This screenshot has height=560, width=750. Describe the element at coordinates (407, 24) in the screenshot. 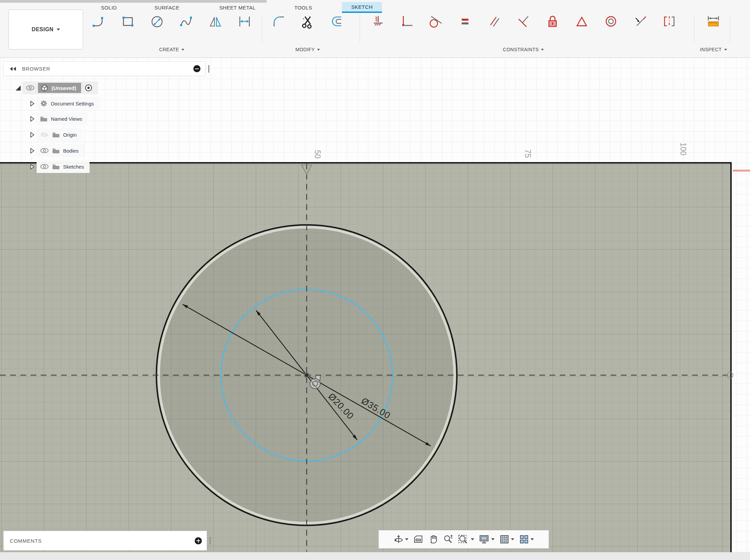

I see `vertical-horizontal-constraint-button` at that location.